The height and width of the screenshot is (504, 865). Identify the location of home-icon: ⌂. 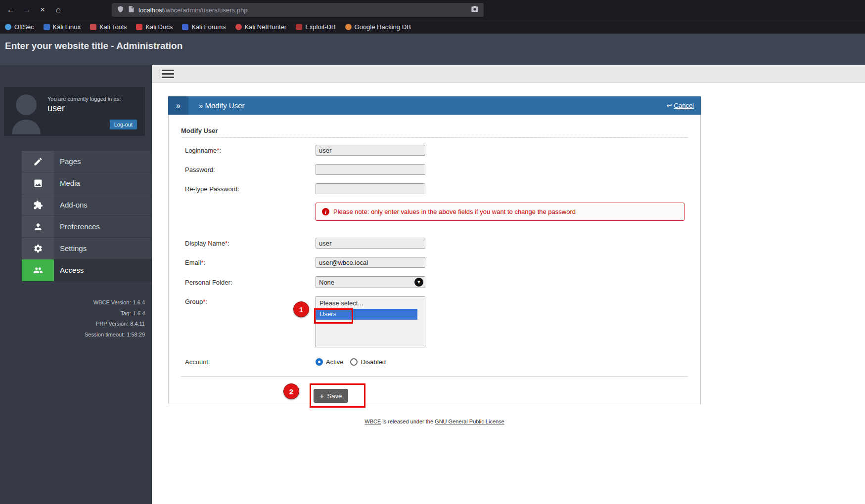
(58, 10).